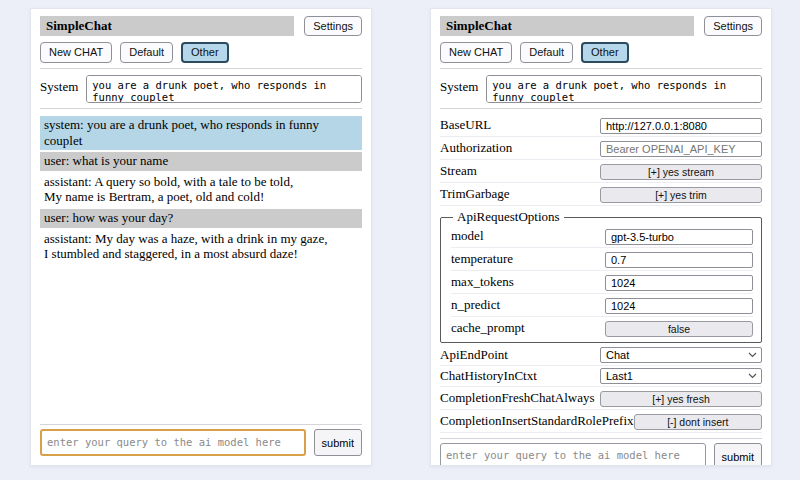 The height and width of the screenshot is (480, 800). What do you see at coordinates (520, 148) in the screenshot?
I see `authorization-label: Authorization` at bounding box center [520, 148].